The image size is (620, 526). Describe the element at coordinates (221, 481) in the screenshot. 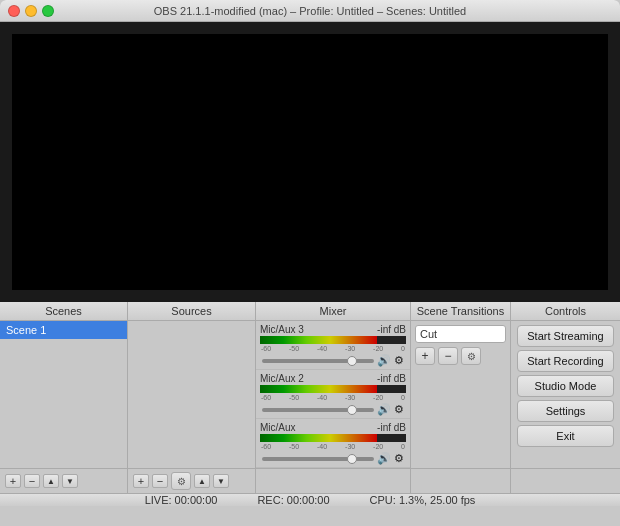

I see `source-down-button: ▼` at that location.